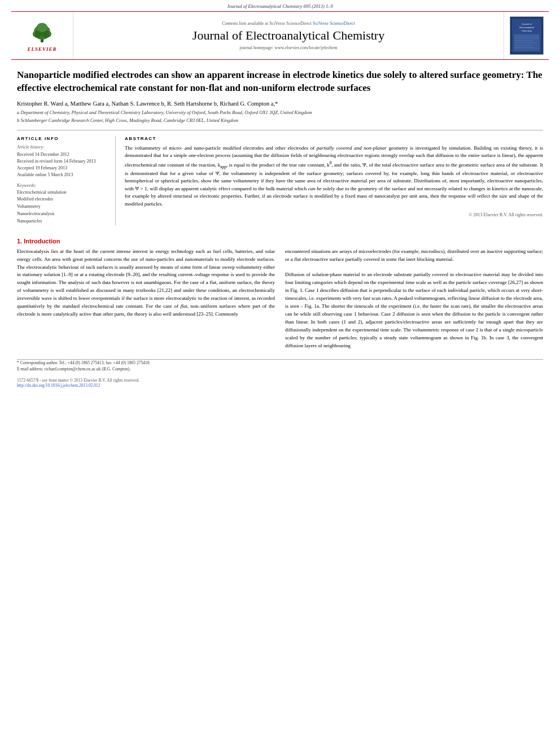  What do you see at coordinates (59, 385) in the screenshot?
I see `doi-link: http://dx.doi.org/10.1016/j.jelechem.201…` at bounding box center [59, 385].